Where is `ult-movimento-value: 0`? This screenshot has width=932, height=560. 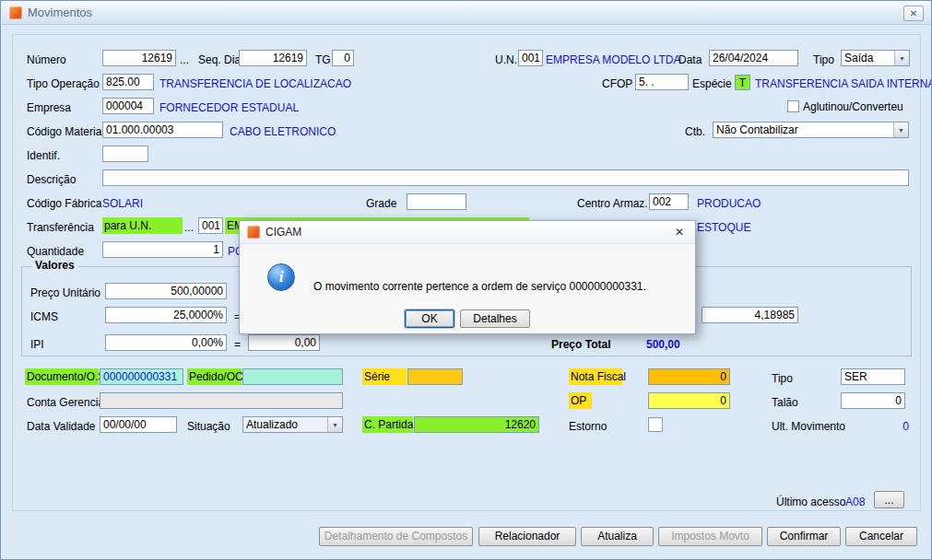 ult-movimento-value: 0 is located at coordinates (889, 426).